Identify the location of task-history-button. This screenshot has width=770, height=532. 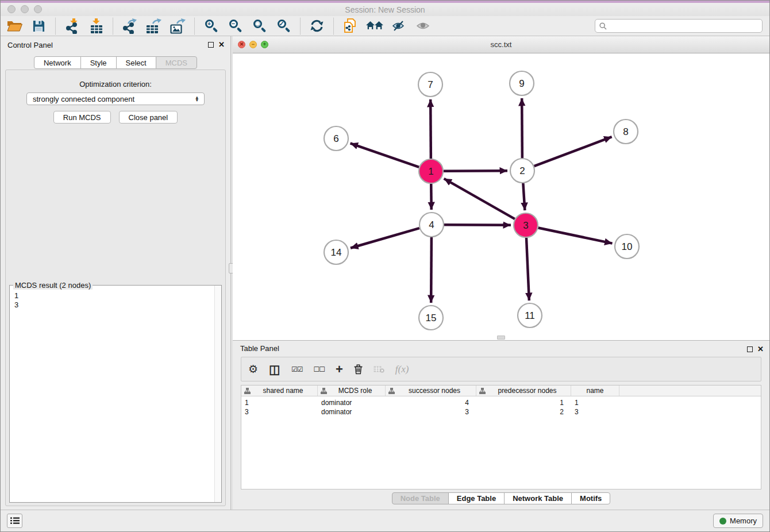
(15, 521).